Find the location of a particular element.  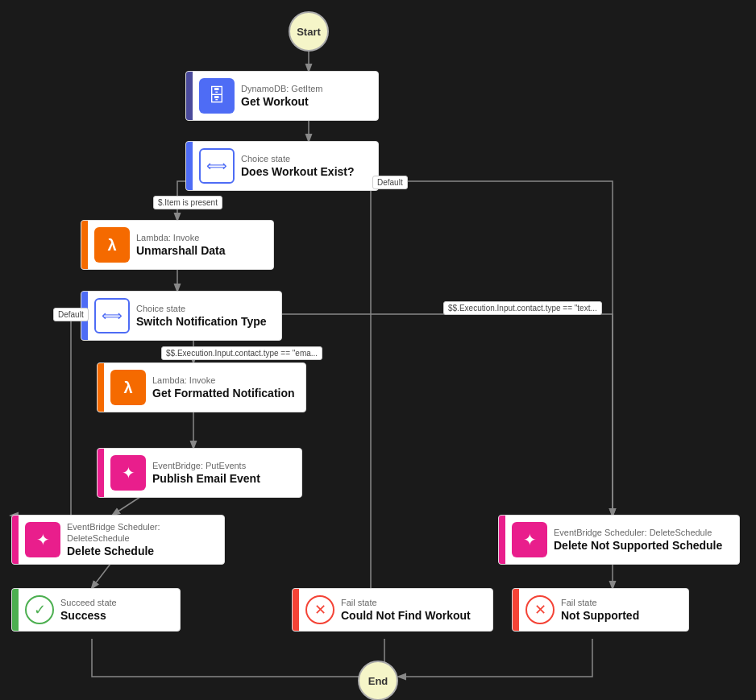

text-condition-label: $$.Execution.Input.contact.type == "text… is located at coordinates (522, 308).